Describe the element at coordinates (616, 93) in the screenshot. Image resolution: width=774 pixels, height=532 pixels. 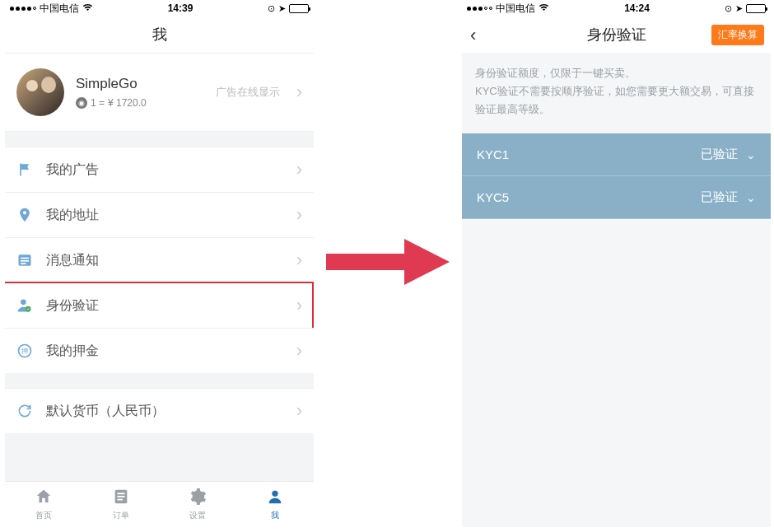
I see `verification-note: 身份验证额度，仅限于一键买卖。 KYC验证不需要按顺序验证，如您需要更大额交易，…` at that location.